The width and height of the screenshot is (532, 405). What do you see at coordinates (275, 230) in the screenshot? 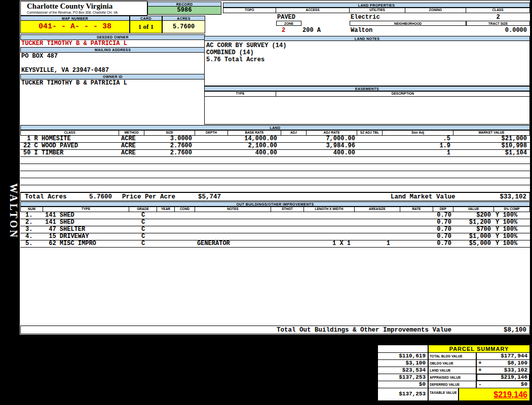
I see `out-buildings-rows: 1. 141 SHED C 0.70 $200 Y 100% 2. 141 SH…` at bounding box center [275, 230].